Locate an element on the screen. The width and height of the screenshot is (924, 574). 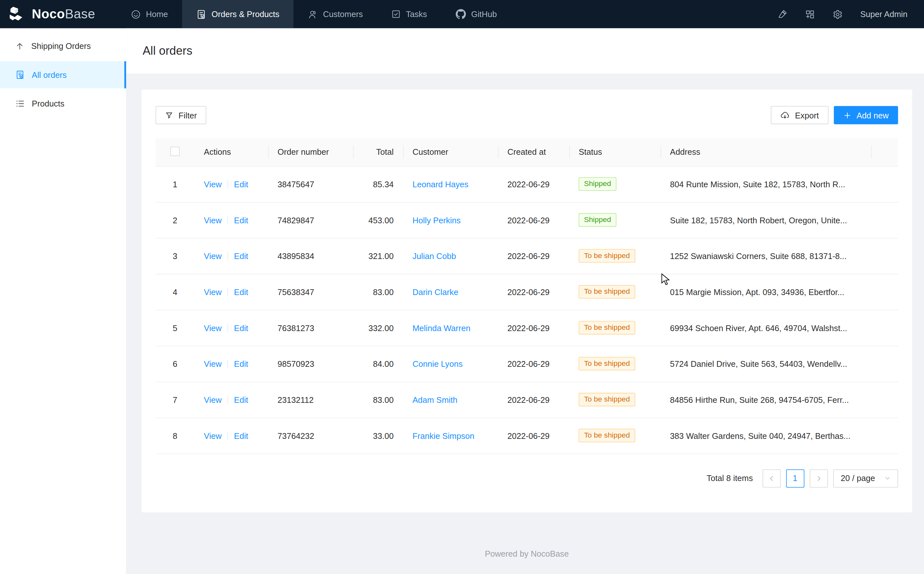
row-index-cell: 6 is located at coordinates (175, 364).